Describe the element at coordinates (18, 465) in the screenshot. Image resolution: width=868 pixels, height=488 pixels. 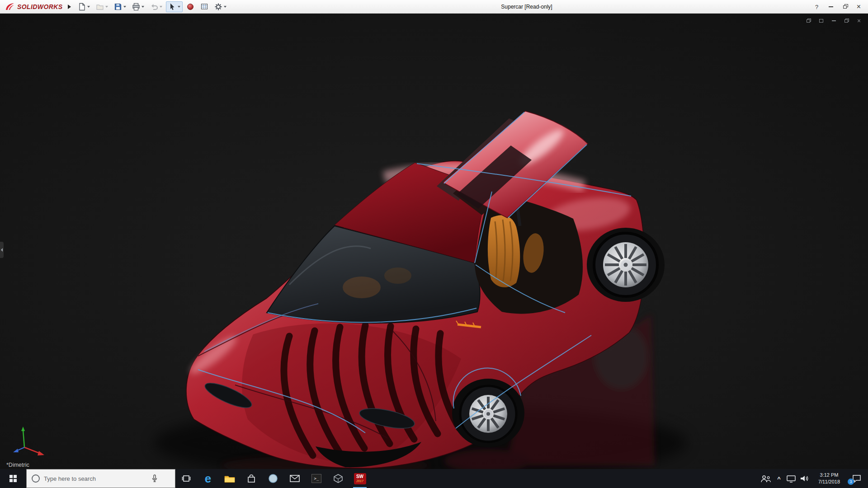
I see `view-orientation-label: *Dimetric` at that location.